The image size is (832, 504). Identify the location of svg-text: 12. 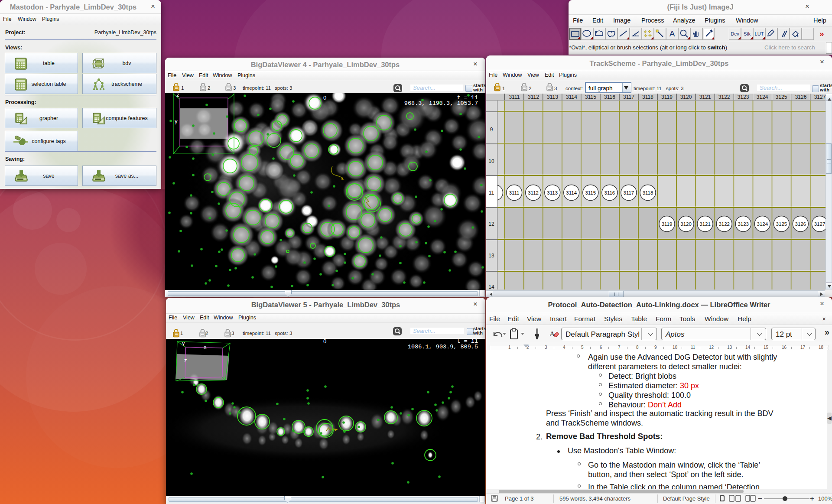
(491, 224).